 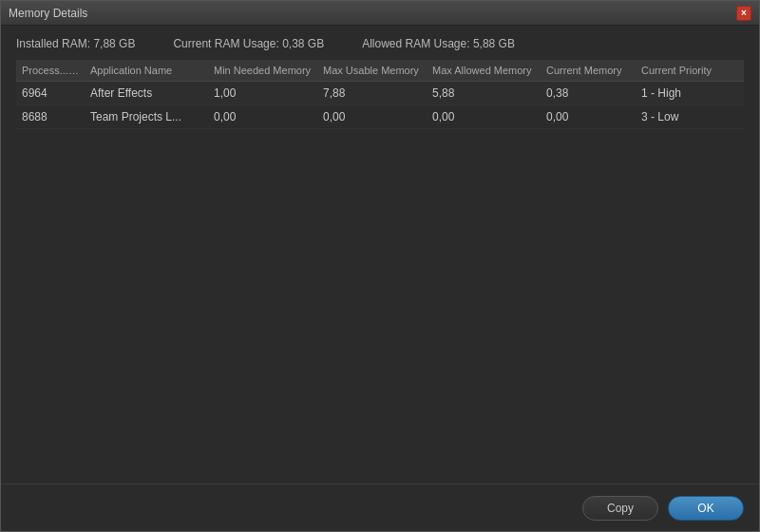 I want to click on cell-minmem: 0,00, so click(x=262, y=118).